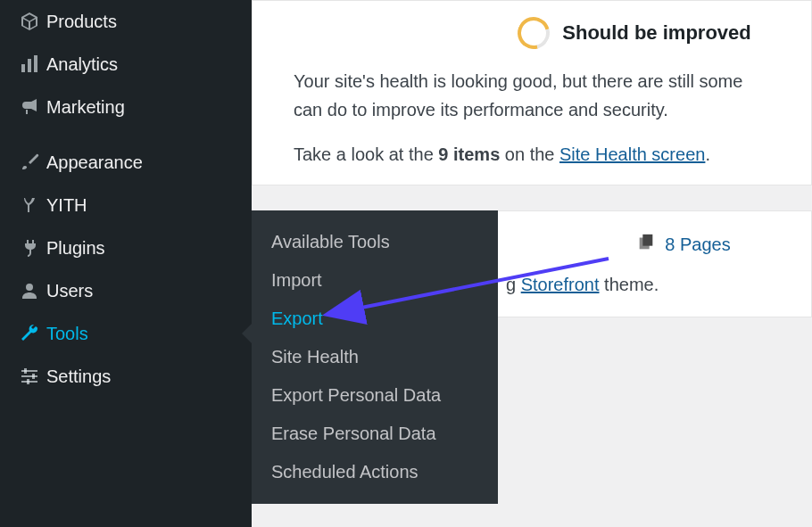 Image resolution: width=812 pixels, height=527 pixels. What do you see at coordinates (126, 248) in the screenshot?
I see `sidebar-item-plugins: Plugins` at bounding box center [126, 248].